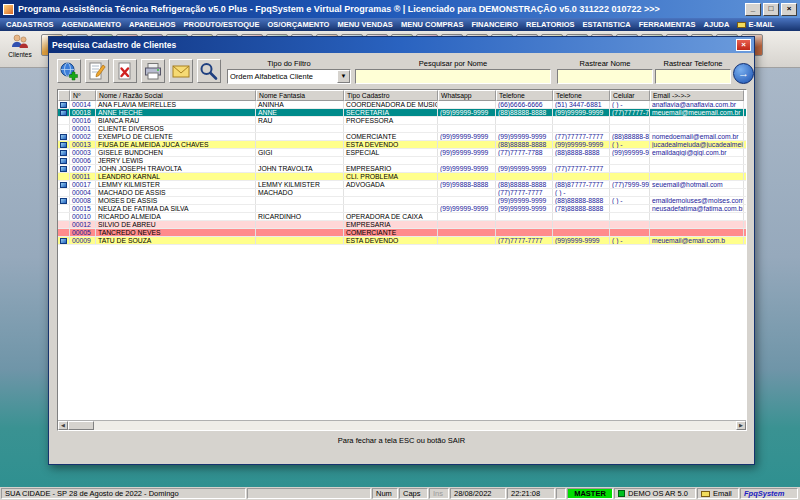 The image size is (800, 500). What do you see at coordinates (153, 71) in the screenshot?
I see `print-button` at bounding box center [153, 71].